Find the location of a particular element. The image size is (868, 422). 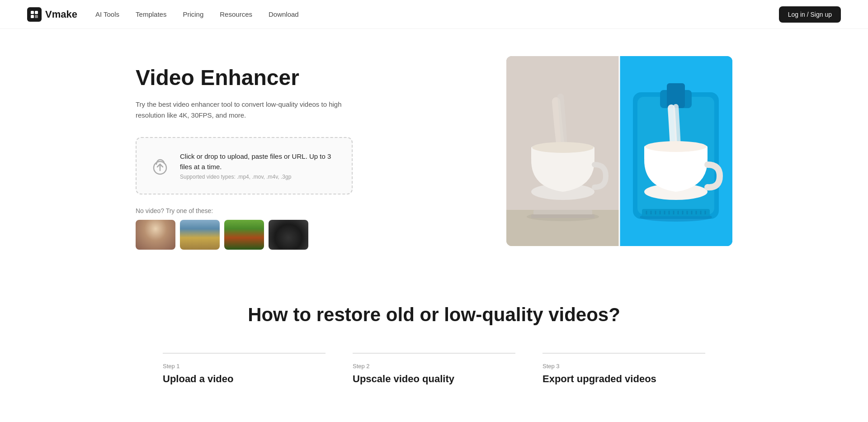

sample-thumbs is located at coordinates (307, 235).